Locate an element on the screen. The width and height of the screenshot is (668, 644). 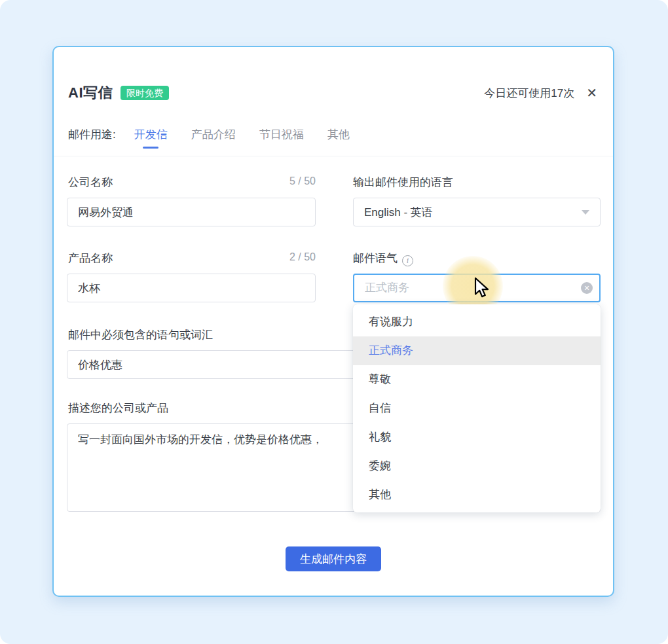
tone-label: 邮件语气i is located at coordinates (383, 259).